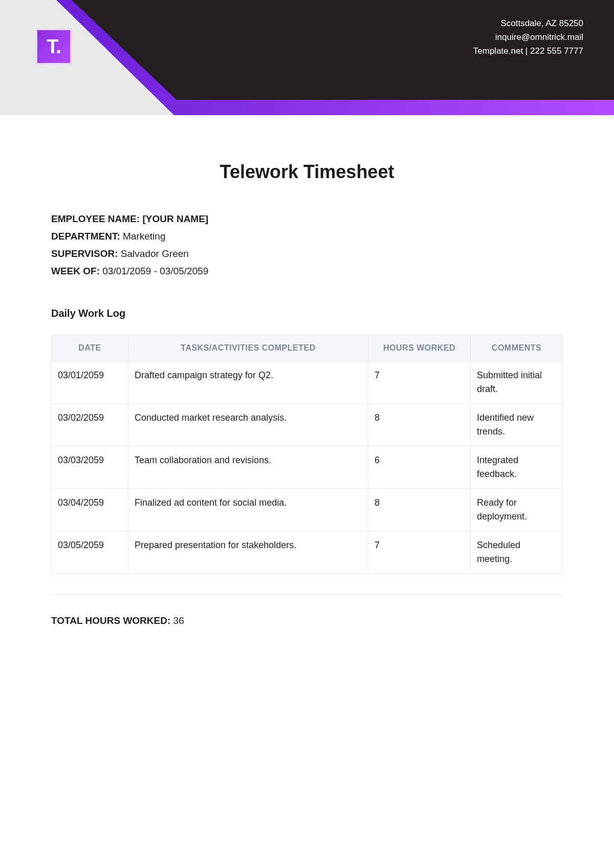 Image resolution: width=614 pixels, height=868 pixels. What do you see at coordinates (517, 553) in the screenshot?
I see `cell-comments: Scheduled meeting.` at bounding box center [517, 553].